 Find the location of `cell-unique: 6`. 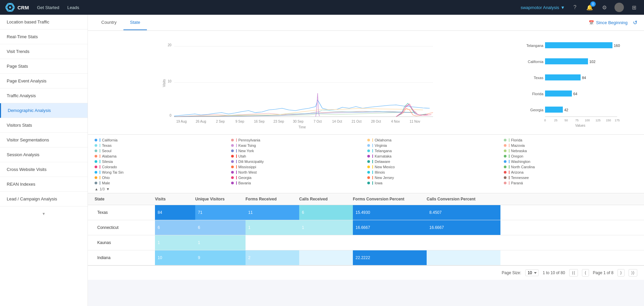

cell-unique: 6 is located at coordinates (220, 228).